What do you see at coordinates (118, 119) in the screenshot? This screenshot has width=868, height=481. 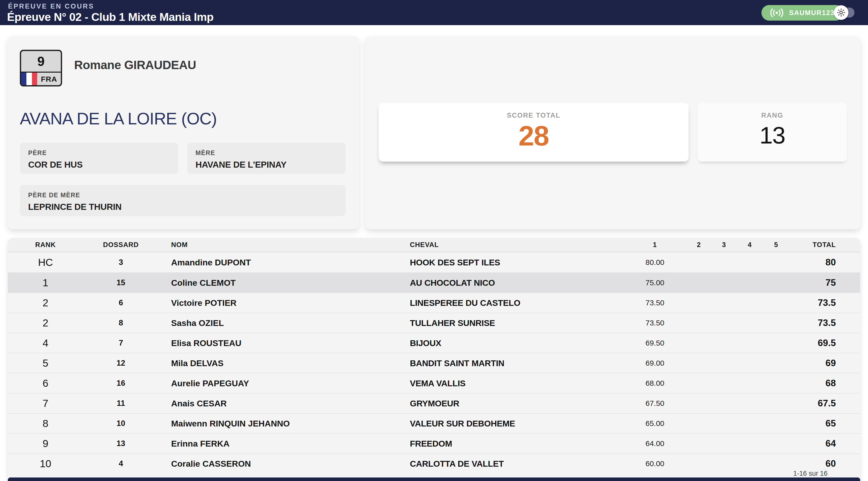 I see `horse-name: AVANA DE LA LOIRE (OC)` at bounding box center [118, 119].